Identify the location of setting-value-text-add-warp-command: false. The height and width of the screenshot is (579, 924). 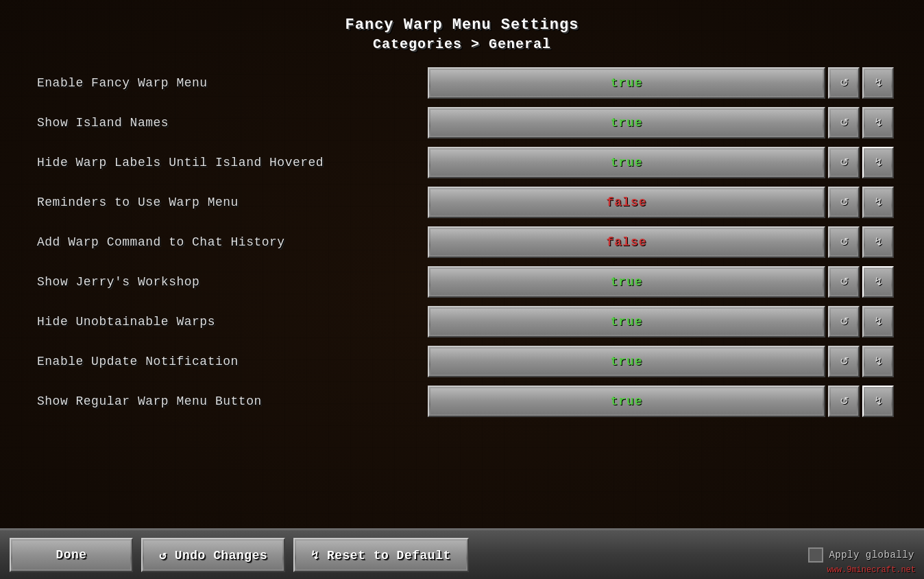
(627, 242).